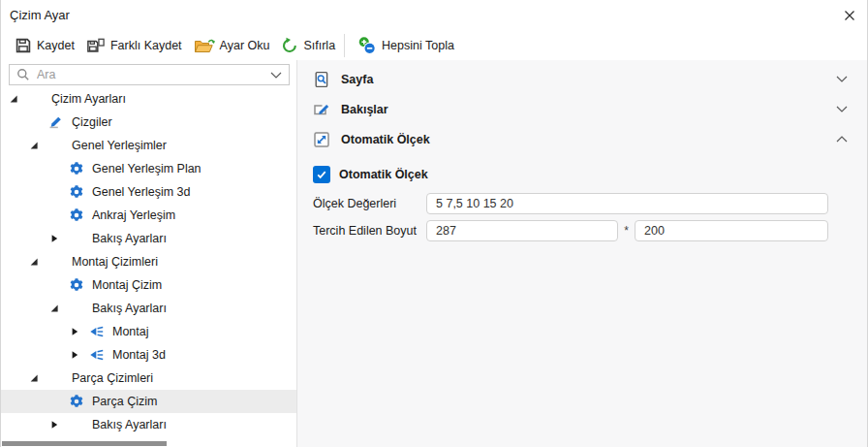 The width and height of the screenshot is (868, 447). What do you see at coordinates (322, 175) in the screenshot?
I see `auto-scale-checkbox` at bounding box center [322, 175].